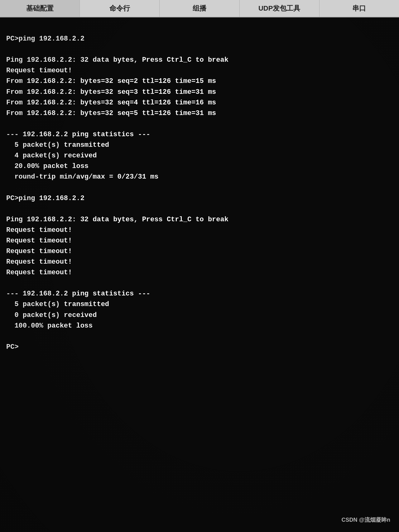 Image resolution: width=399 pixels, height=532 pixels. I want to click on tab-udp-tool: UDP发包工具, so click(280, 8).